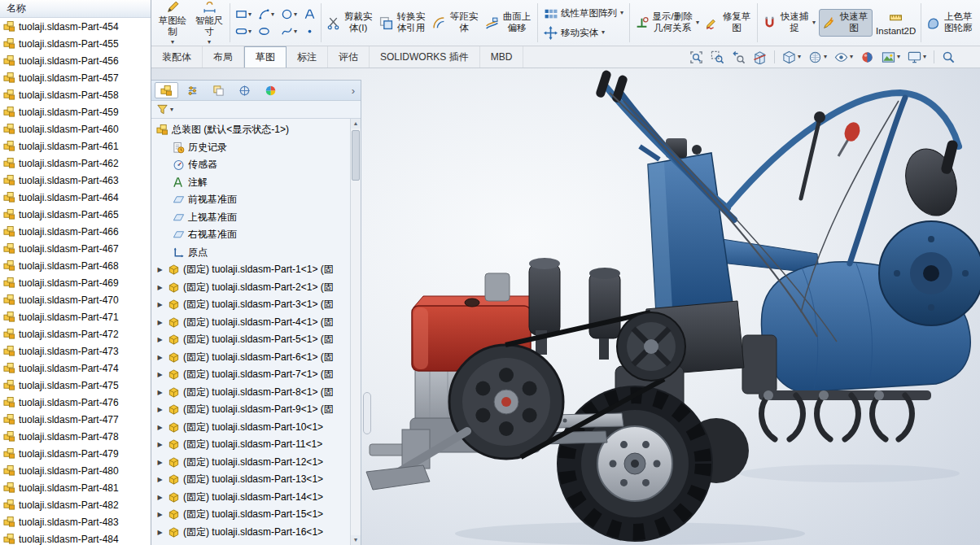  Describe the element at coordinates (917, 57) in the screenshot. I see `view-settings-button: ▾` at that location.